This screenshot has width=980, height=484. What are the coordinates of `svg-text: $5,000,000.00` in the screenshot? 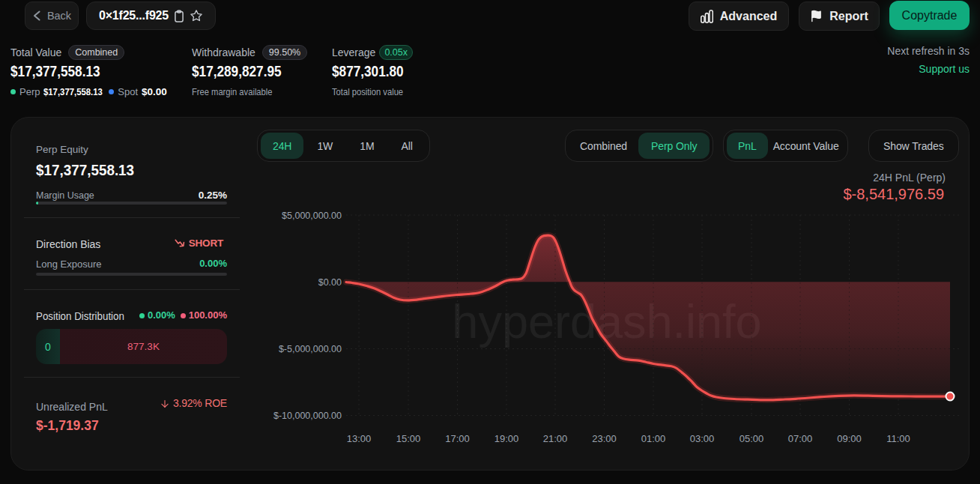 It's located at (312, 216).